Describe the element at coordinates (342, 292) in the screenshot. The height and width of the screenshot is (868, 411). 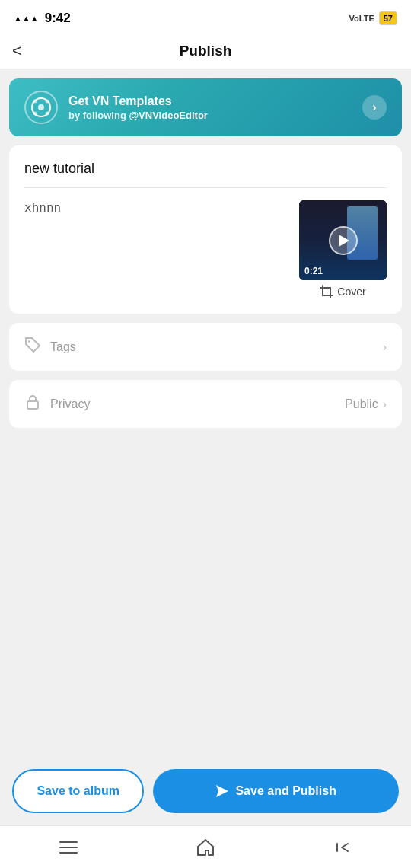
I see `cover-button: Cover` at that location.